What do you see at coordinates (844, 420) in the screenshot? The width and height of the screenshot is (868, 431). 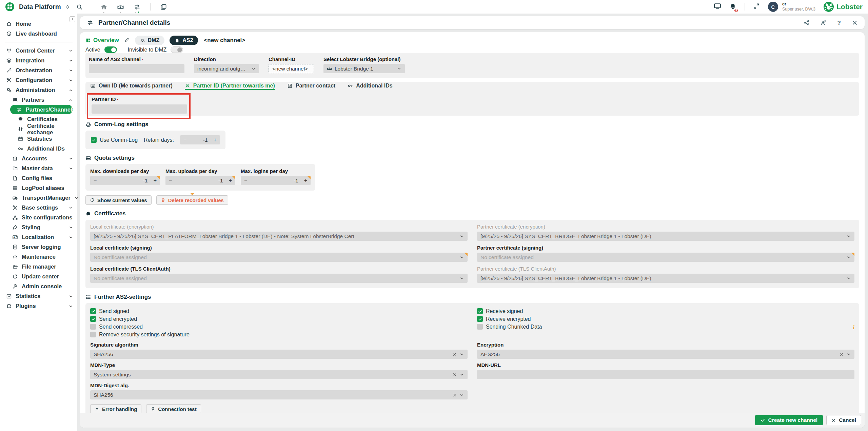 I see `cancel-button: Cancel` at bounding box center [844, 420].